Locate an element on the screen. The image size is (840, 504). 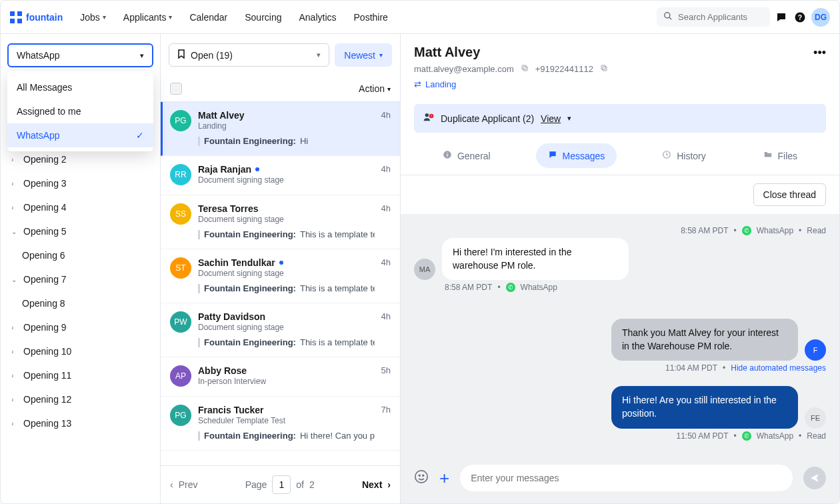
nav-applicants: Applicants▾ is located at coordinates (148, 17).